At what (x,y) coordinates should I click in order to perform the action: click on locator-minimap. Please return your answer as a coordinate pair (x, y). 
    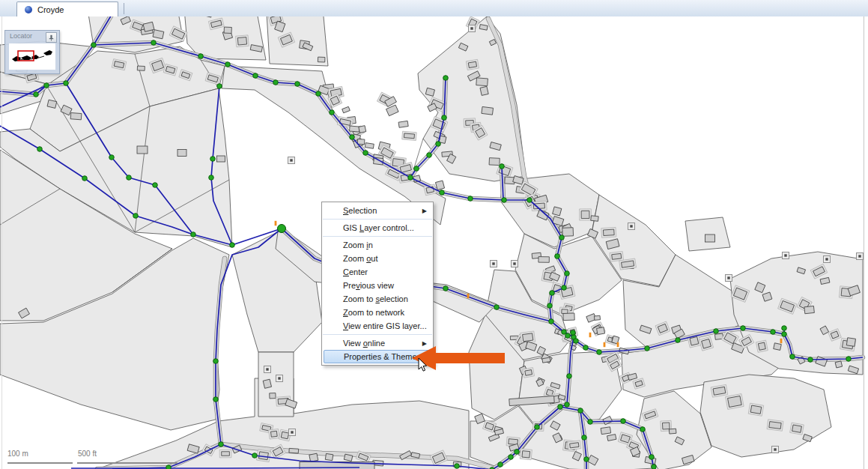
    Looking at the image, I should click on (32, 57).